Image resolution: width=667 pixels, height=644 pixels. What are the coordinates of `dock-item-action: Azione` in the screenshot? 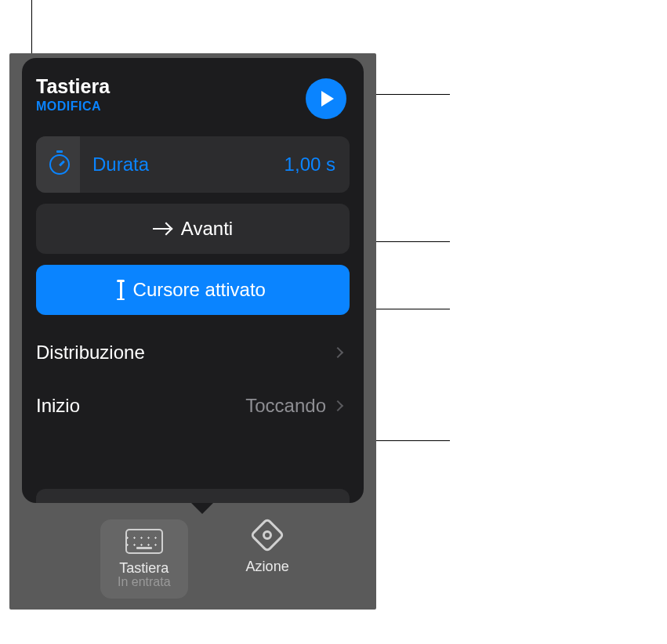 It's located at (268, 547).